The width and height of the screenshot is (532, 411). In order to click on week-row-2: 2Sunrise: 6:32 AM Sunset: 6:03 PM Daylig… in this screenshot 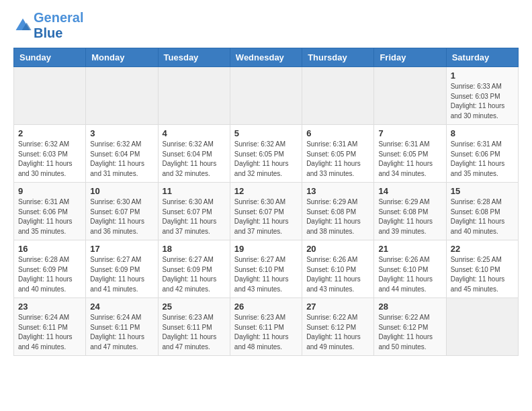, I will do `click(266, 154)`.